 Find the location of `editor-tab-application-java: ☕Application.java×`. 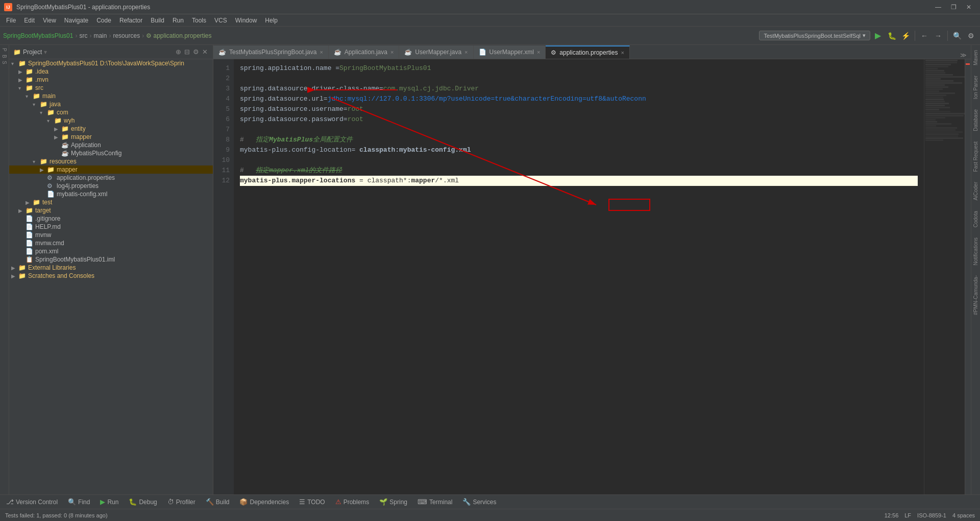

editor-tab-application-java: ☕Application.java× is located at coordinates (364, 52).